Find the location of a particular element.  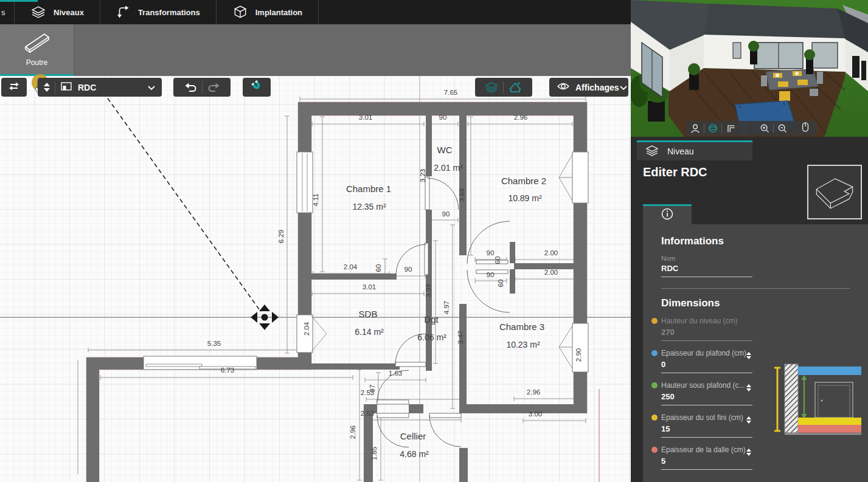

dimension-label: 2.90 is located at coordinates (578, 355).